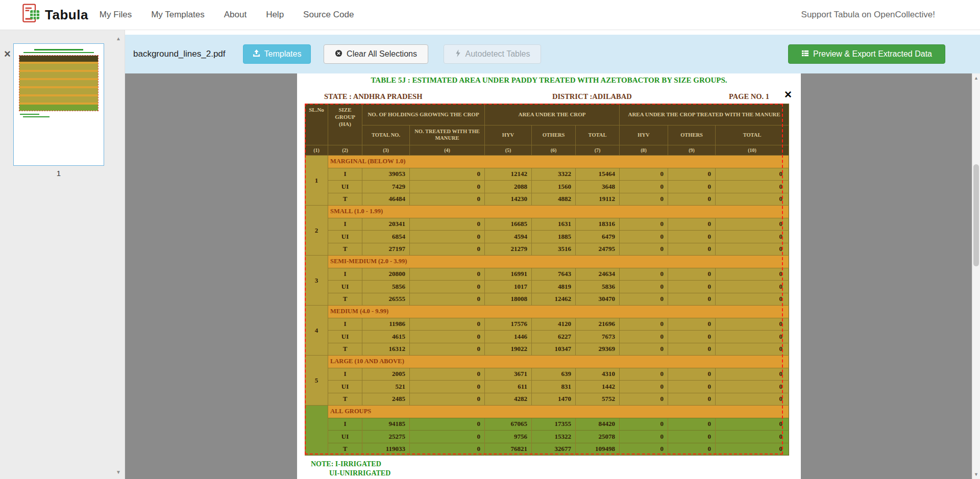 The width and height of the screenshot is (980, 479). What do you see at coordinates (180, 54) in the screenshot?
I see `document-filename: background_lines_2.pdf` at bounding box center [180, 54].